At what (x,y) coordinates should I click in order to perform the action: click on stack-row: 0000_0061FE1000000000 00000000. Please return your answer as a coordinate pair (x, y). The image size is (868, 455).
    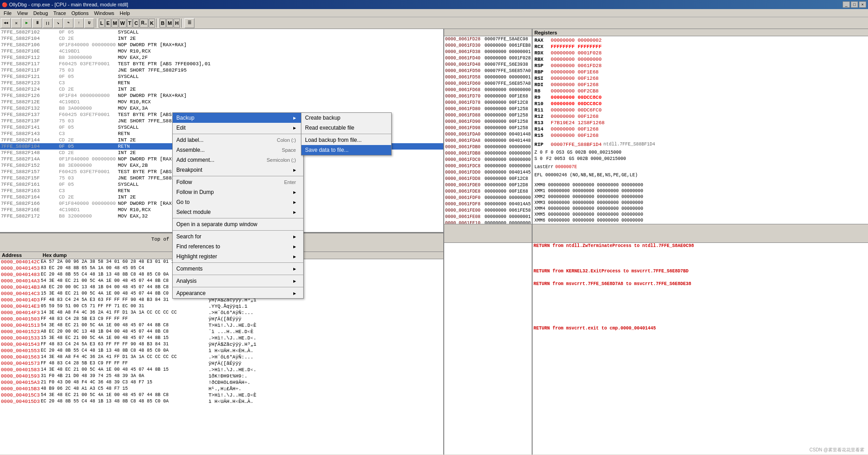
    Looking at the image, I should click on (488, 222).